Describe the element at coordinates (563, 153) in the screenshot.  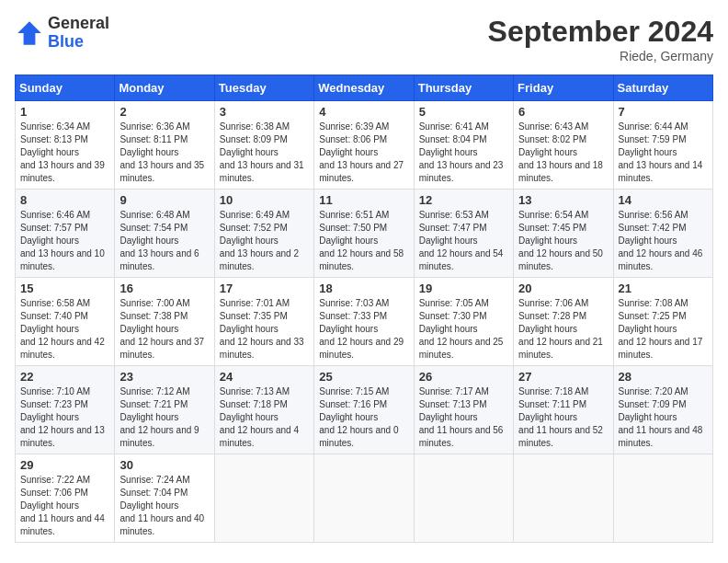
I see `cell-content: Sunrise: 6:43 AMSunset: 8:02 PMDaylight …` at that location.